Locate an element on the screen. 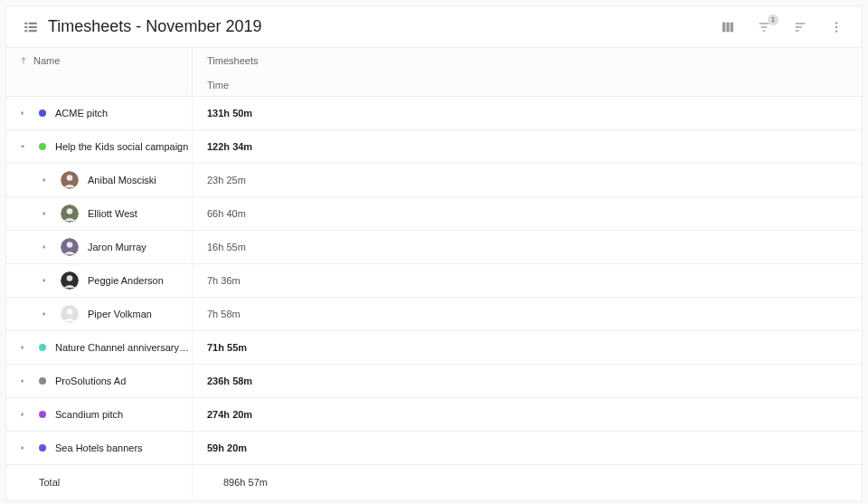 This screenshot has width=868, height=504. member-name: Piper Volkman is located at coordinates (119, 314).